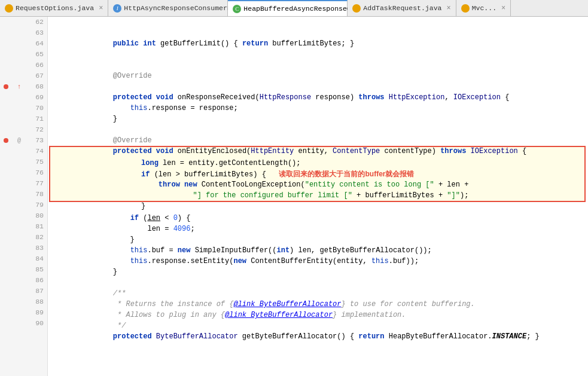 The width and height of the screenshot is (588, 376). What do you see at coordinates (484, 8) in the screenshot?
I see `tab-mvc: Mvc... ×` at bounding box center [484, 8].